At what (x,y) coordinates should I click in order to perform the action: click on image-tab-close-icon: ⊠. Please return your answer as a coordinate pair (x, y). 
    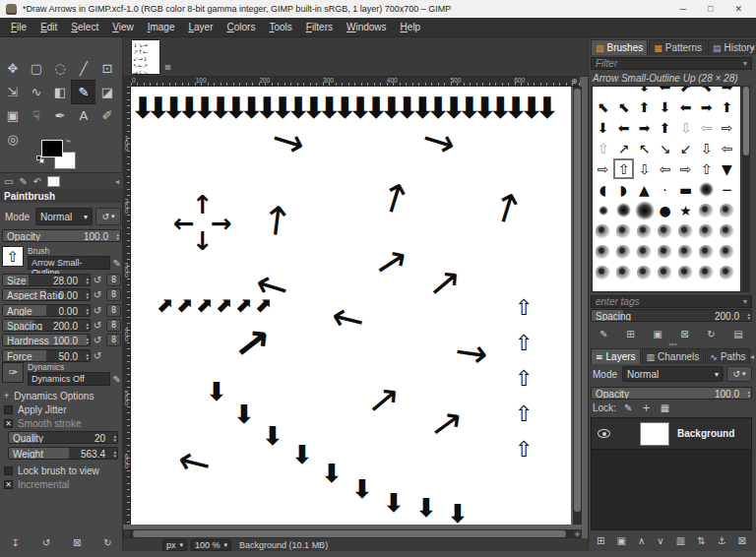
    Looking at the image, I should click on (167, 67).